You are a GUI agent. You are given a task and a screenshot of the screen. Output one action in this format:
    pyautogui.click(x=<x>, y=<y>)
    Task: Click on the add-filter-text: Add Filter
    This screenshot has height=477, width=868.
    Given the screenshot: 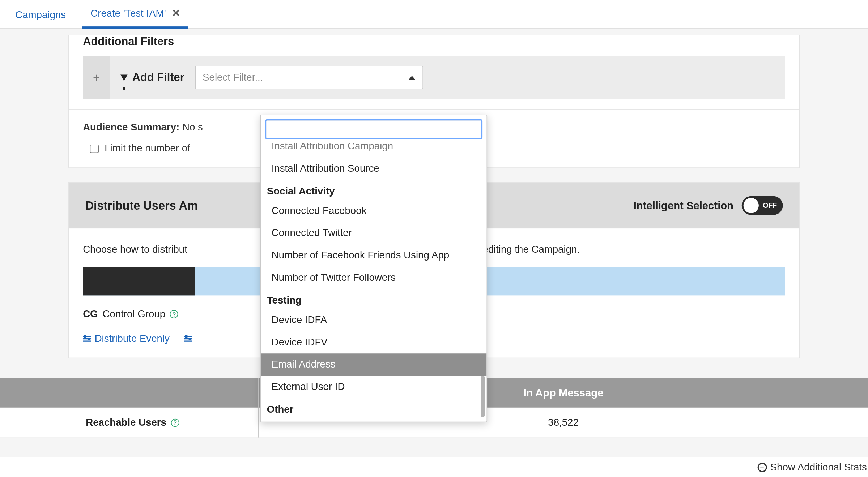 What is the action you would take?
    pyautogui.click(x=158, y=78)
    